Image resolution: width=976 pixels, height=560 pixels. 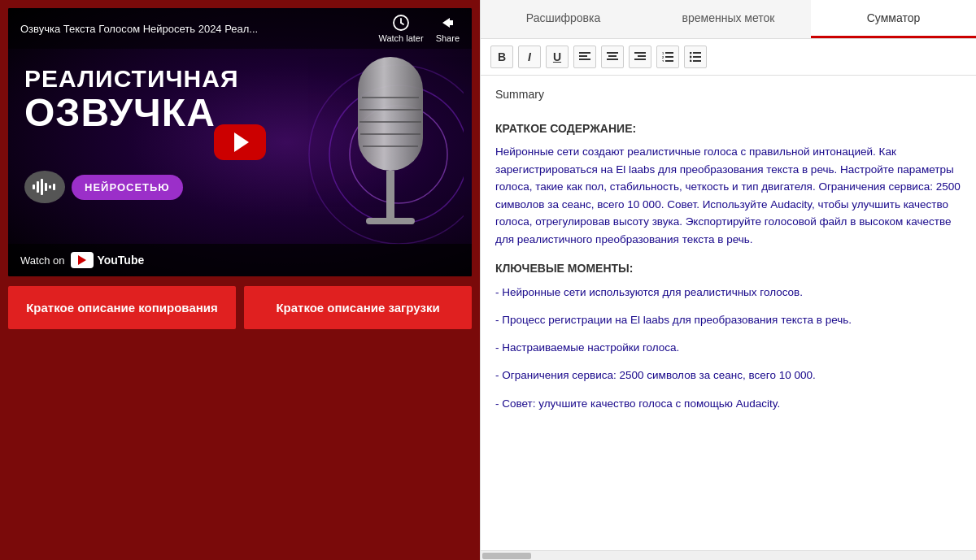 I want to click on section-title: Summary, so click(x=729, y=94).